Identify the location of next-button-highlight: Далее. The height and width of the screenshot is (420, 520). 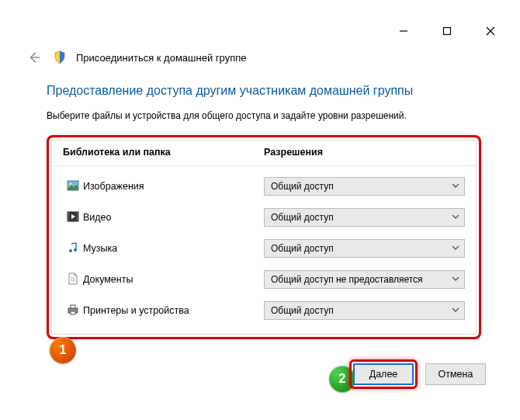
(383, 374).